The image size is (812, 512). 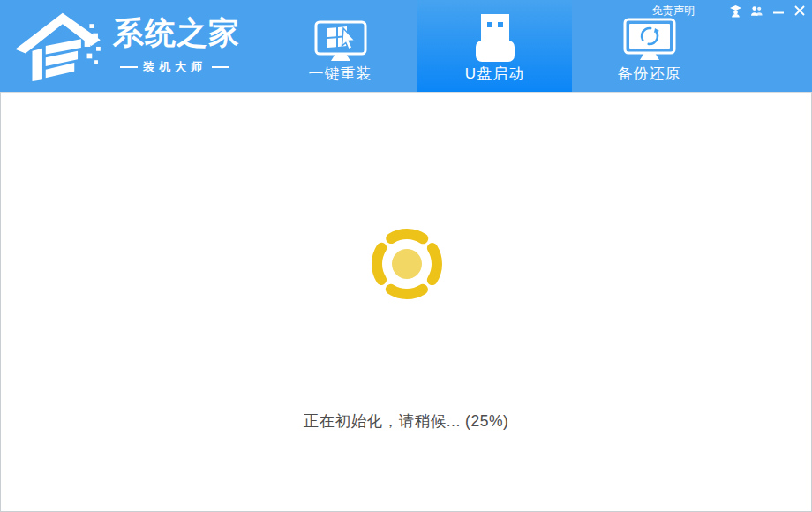 I want to click on app-name: 系统之家, so click(x=179, y=34).